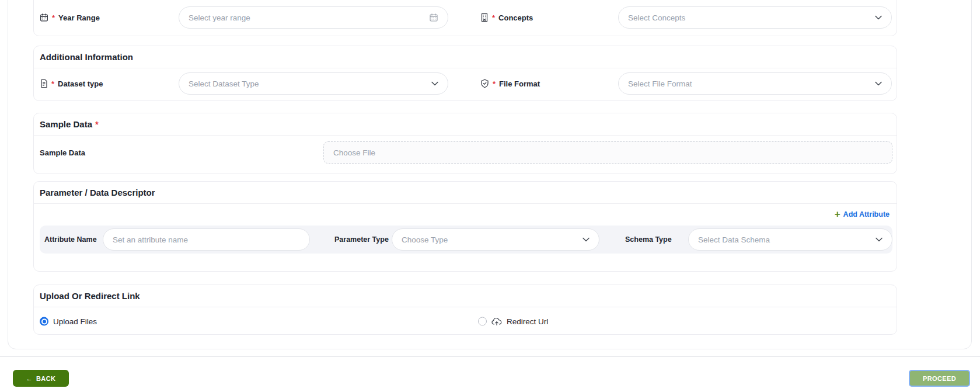 The height and width of the screenshot is (392, 980). I want to click on schema-type-select: Select Data Schema, so click(790, 240).